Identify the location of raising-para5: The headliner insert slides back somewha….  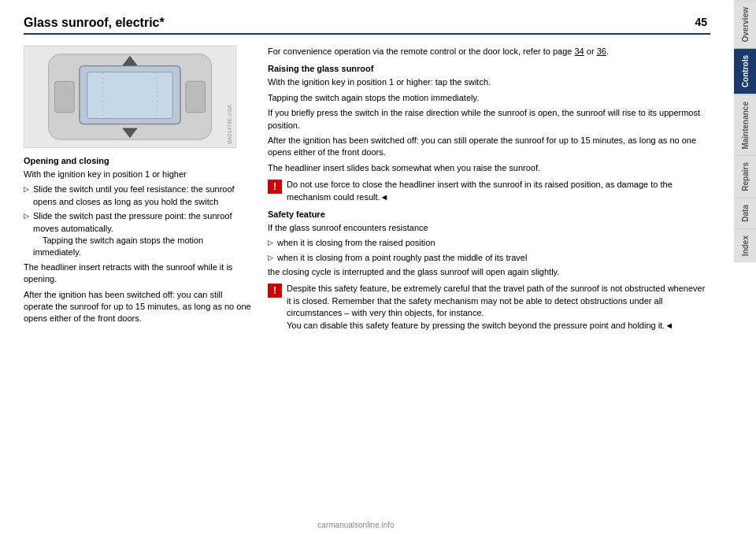
(489, 169).